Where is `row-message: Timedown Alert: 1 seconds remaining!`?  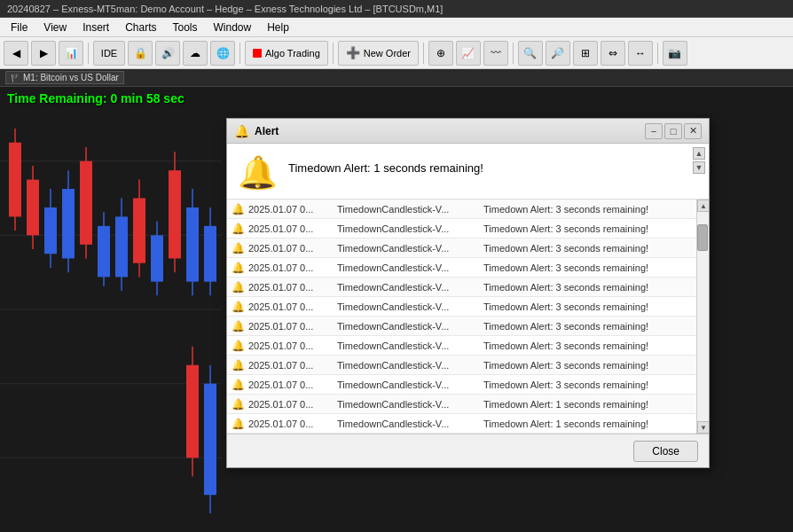 row-message: Timedown Alert: 1 seconds remaining! is located at coordinates (588, 424).